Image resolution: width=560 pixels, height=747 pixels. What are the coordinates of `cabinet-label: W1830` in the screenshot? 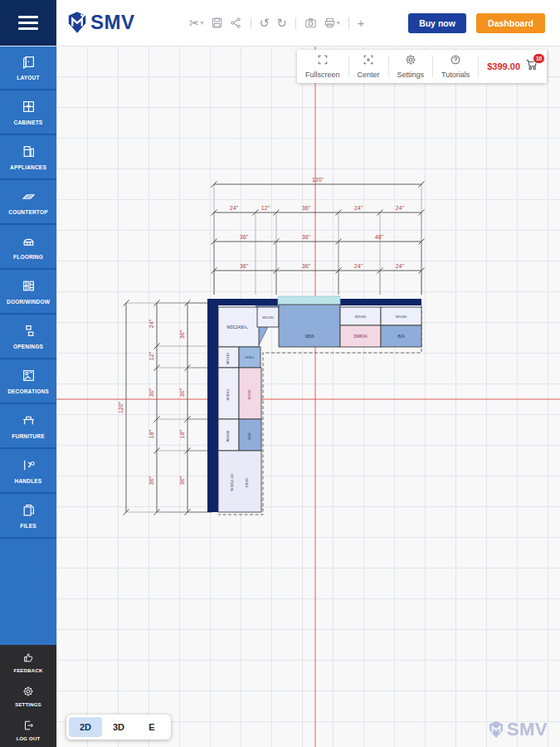 It's located at (227, 436).